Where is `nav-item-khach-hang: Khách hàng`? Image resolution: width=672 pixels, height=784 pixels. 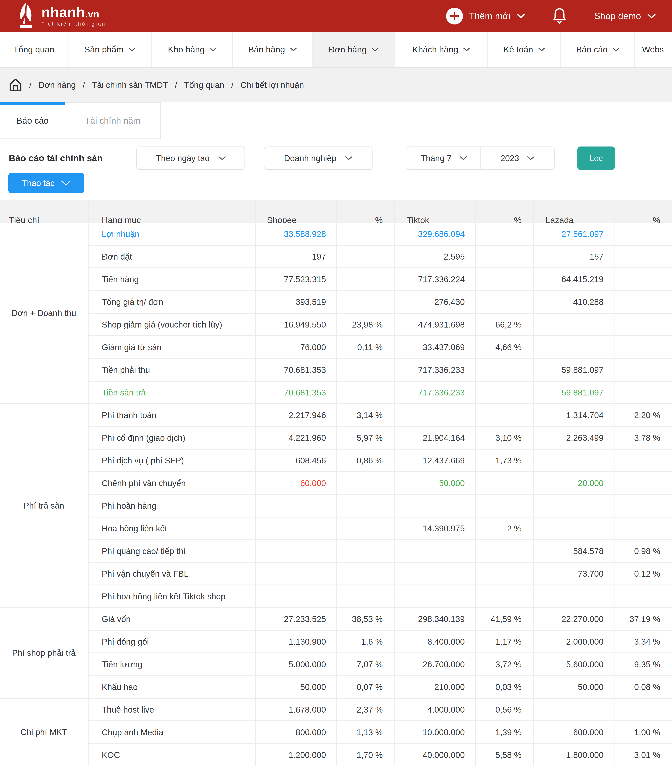
nav-item-khach-hang: Khách hàng is located at coordinates (441, 49).